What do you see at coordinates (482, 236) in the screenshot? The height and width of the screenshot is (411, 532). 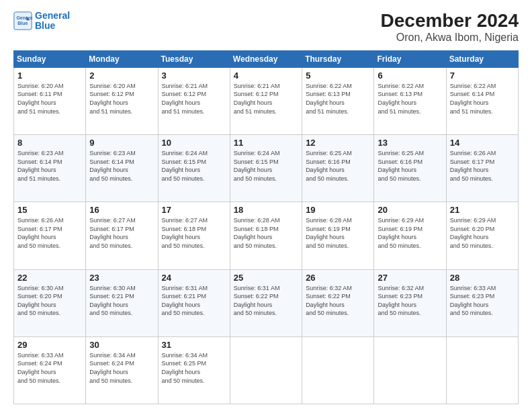 I see `calendar-cell: 21 Sunrise: 6:29 AM Sunset: 6:20 PM Dayl…` at bounding box center [482, 236].